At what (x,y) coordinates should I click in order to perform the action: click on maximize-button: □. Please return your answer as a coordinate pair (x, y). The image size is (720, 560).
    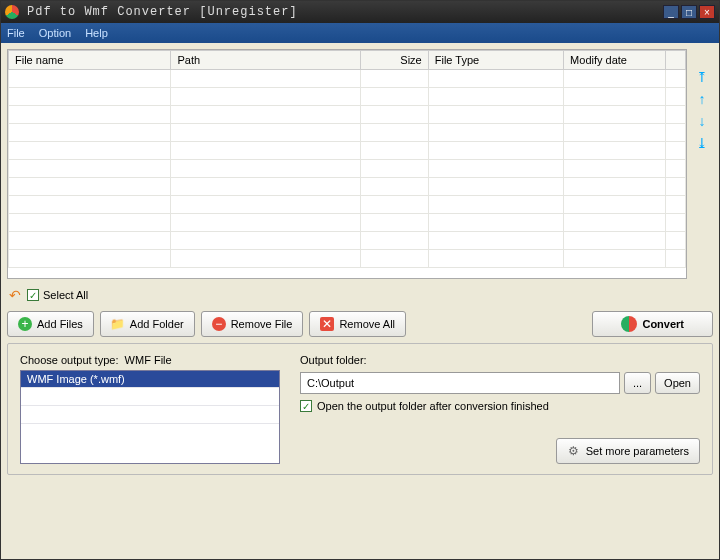
    Looking at the image, I should click on (689, 12).